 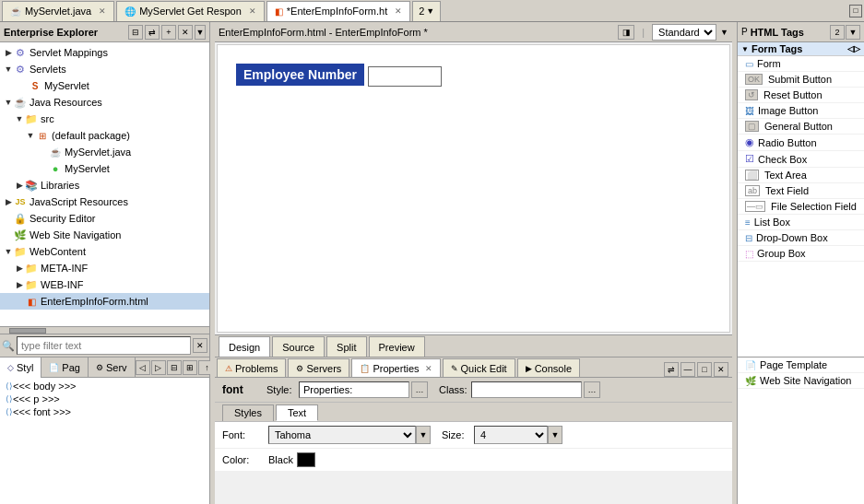 What do you see at coordinates (169, 32) in the screenshot?
I see `new-btn: +` at bounding box center [169, 32].